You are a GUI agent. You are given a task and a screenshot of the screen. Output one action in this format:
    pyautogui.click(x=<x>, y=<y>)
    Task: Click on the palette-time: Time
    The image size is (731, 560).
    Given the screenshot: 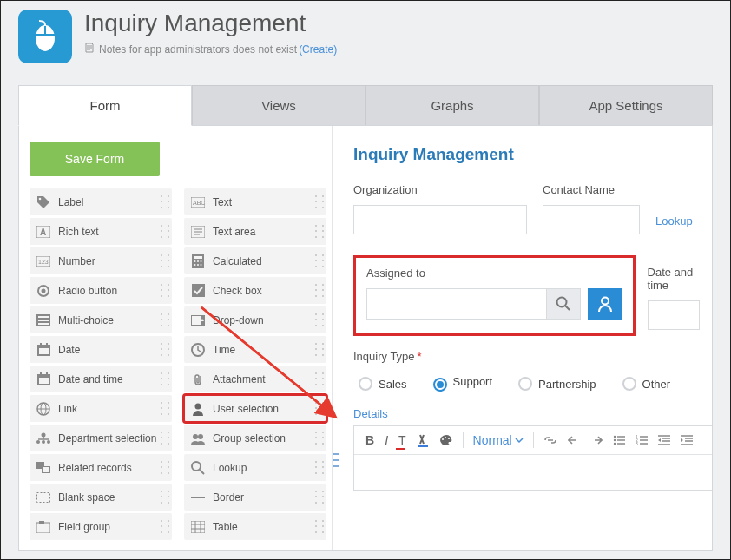 What is the action you would take?
    pyautogui.click(x=255, y=349)
    